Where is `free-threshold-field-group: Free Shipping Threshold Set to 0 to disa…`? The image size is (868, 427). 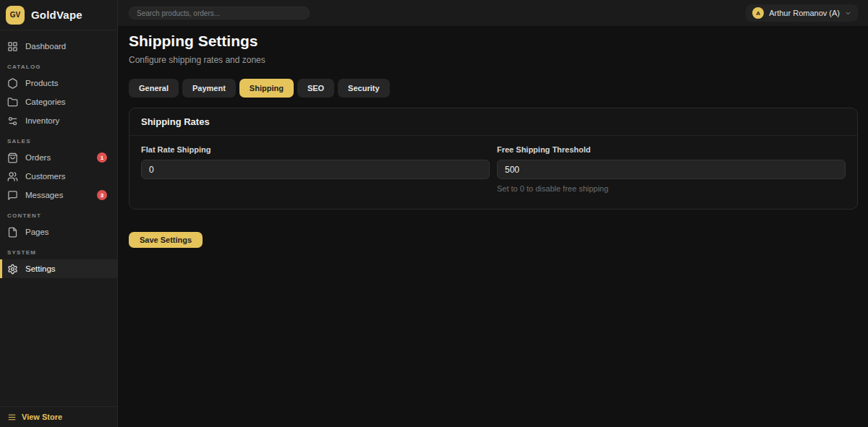
free-threshold-field-group: Free Shipping Threshold Set to 0 to disa… is located at coordinates (671, 169).